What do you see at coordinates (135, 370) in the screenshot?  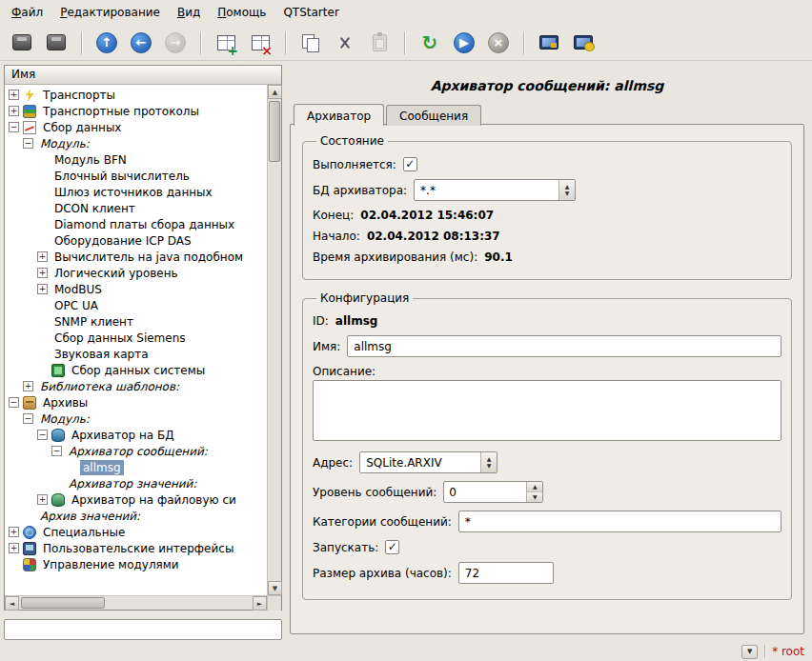 I see `tree-item: Сбор данных системы` at bounding box center [135, 370].